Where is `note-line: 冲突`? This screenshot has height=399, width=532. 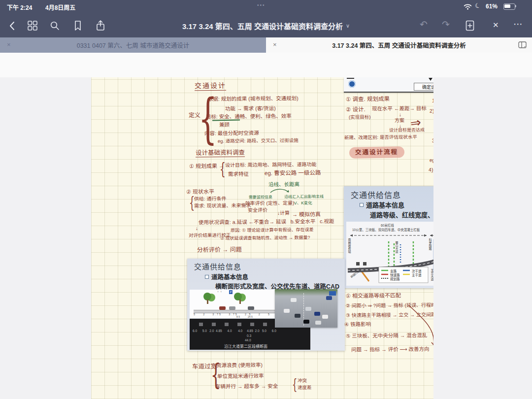 note-line: 冲突 is located at coordinates (302, 381).